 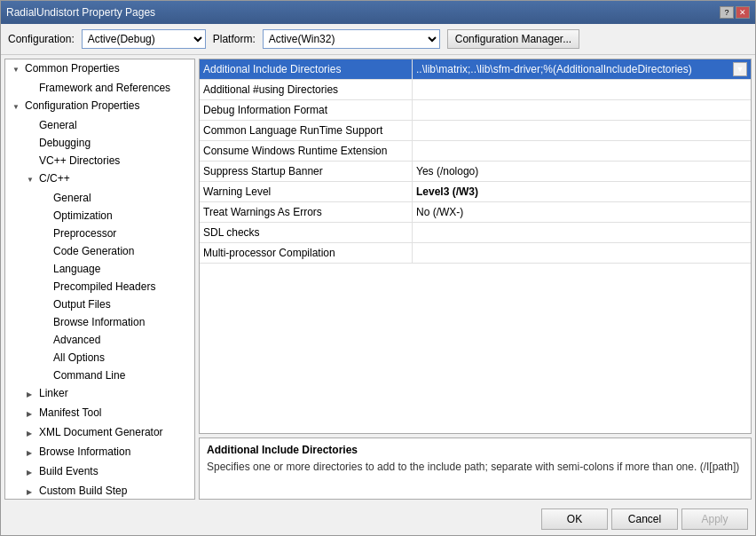 What do you see at coordinates (476, 254) in the screenshot?
I see `prop-row-mp-compile: Multi-processor Compilation` at bounding box center [476, 254].